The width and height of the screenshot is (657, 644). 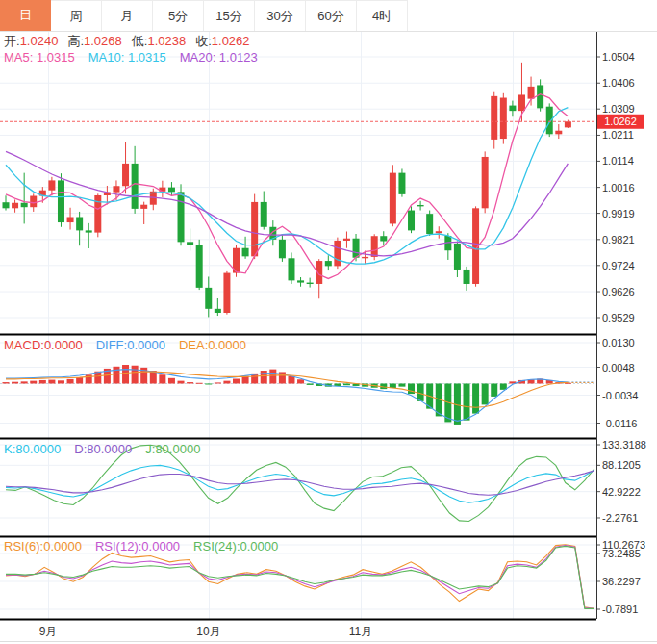 I want to click on y-axis-label: 88.1205, so click(x=621, y=465).